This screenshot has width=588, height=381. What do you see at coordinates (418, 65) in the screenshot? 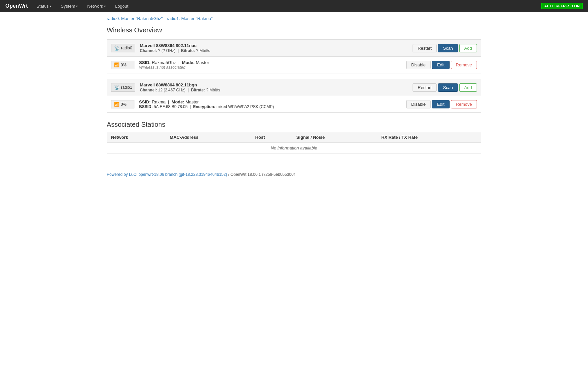
I see `radio0-disable-button: Disable` at bounding box center [418, 65].